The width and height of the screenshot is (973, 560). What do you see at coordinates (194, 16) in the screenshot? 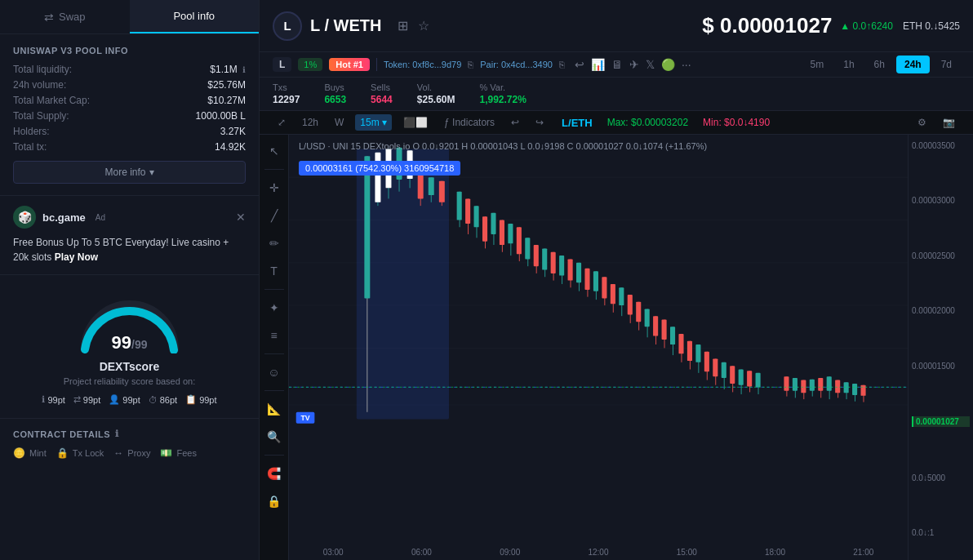
I see `tab-pool-info: Pool info` at bounding box center [194, 16].